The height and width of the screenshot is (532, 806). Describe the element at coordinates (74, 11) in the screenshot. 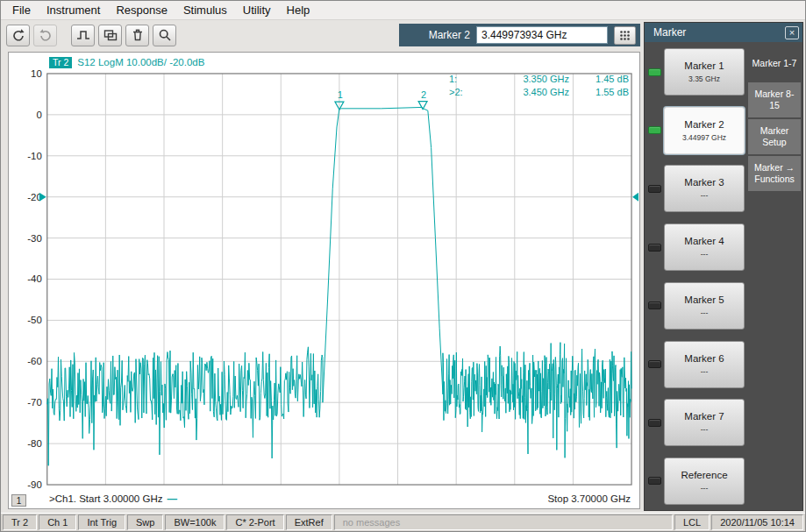

I see `menu-instrument: Instrument` at that location.